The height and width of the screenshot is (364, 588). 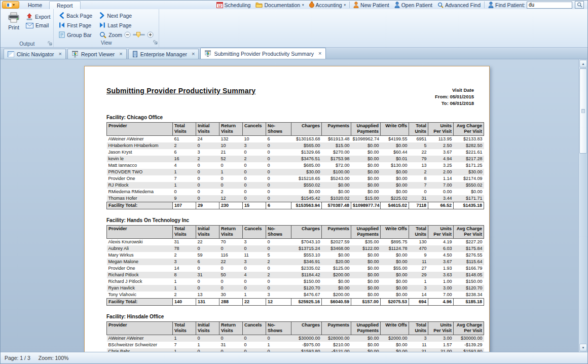 I want to click on report-title: Submitting Provider Productivity Summary, so click(x=181, y=91).